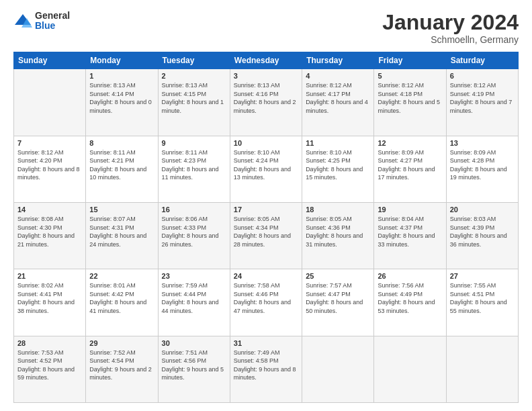  Describe the element at coordinates (50, 365) in the screenshot. I see `day-info: Sunrise: 7:53 AMSunset: 4:52 PMDaylight:…` at that location.